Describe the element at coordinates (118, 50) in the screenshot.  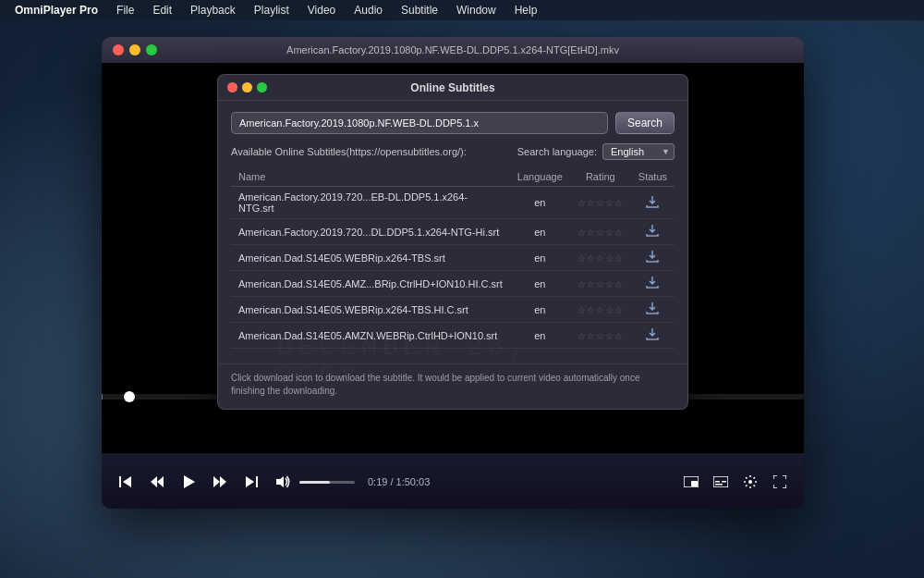
I see `close-button` at that location.